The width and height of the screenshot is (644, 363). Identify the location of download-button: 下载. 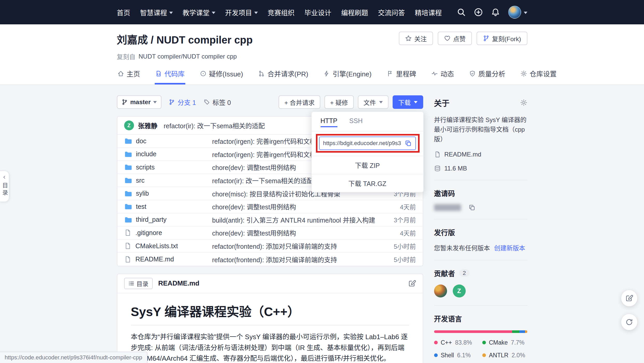
(408, 102).